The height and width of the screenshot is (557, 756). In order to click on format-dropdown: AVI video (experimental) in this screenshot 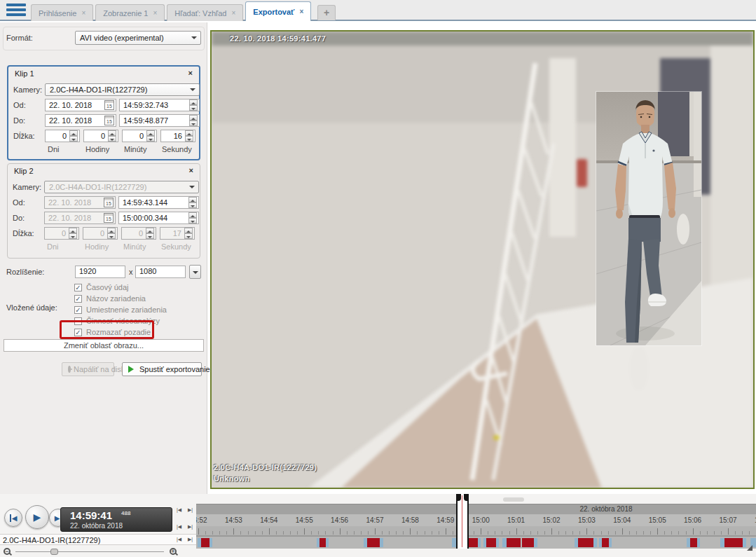, I will do `click(138, 38)`.